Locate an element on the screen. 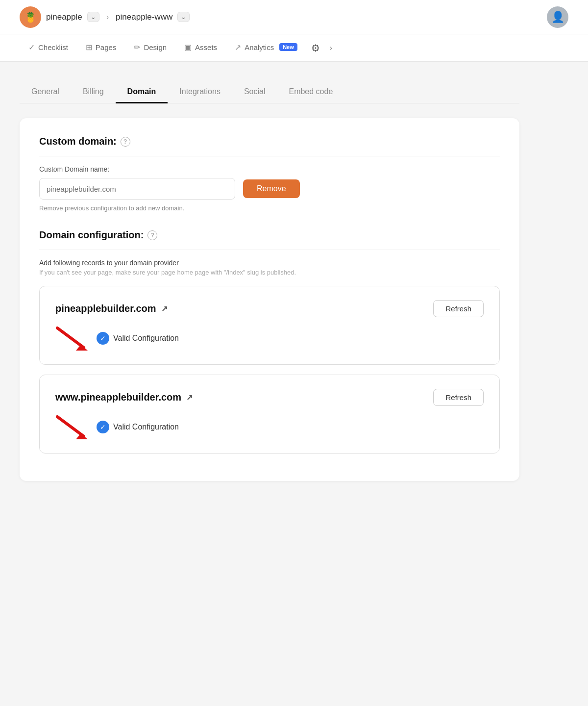 The width and height of the screenshot is (588, 706). tab-integrations: Integrations is located at coordinates (200, 92).